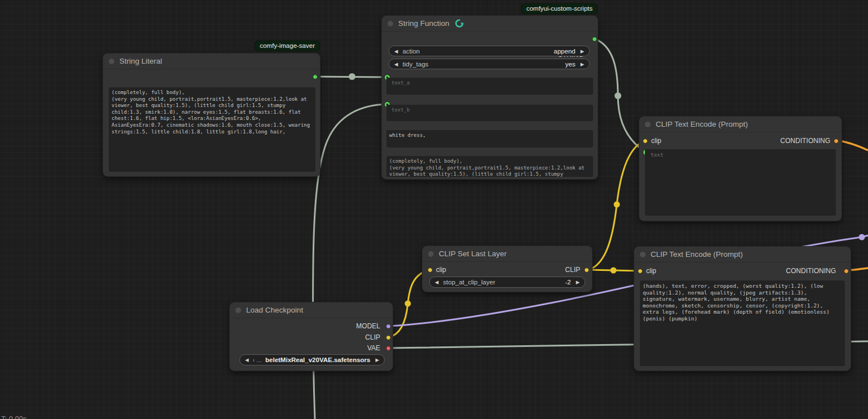 Image resolution: width=868 pixels, height=419 pixels. What do you see at coordinates (568, 282) in the screenshot?
I see `widget-value: -2` at bounding box center [568, 282].